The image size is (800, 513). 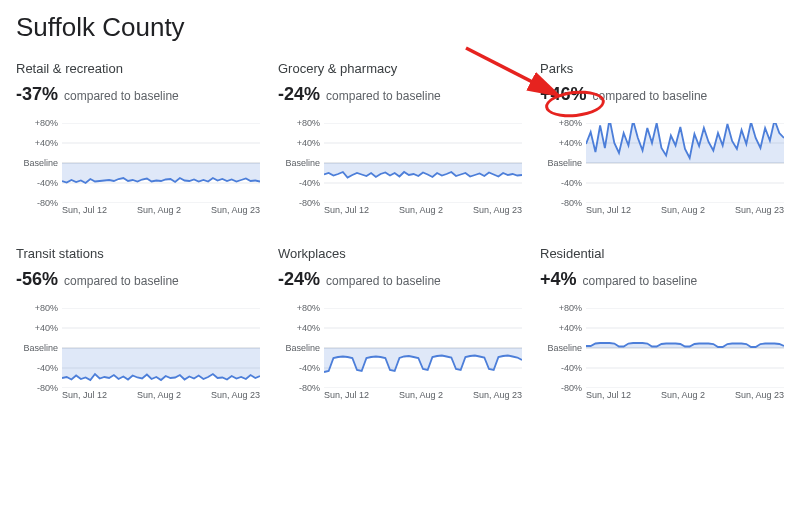 What do you see at coordinates (138, 330) in the screenshot?
I see `chart-card: Transit stations-56%compared to baseline…` at bounding box center [138, 330].